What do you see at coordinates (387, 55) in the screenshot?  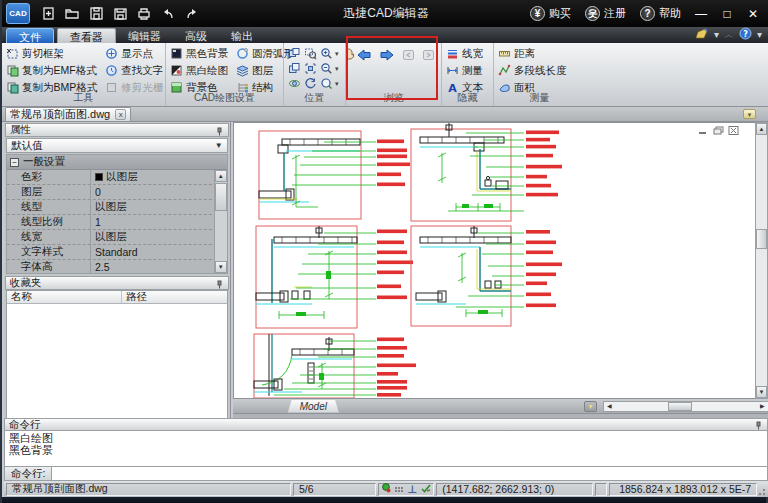 I see `next-page-icon` at bounding box center [387, 55].